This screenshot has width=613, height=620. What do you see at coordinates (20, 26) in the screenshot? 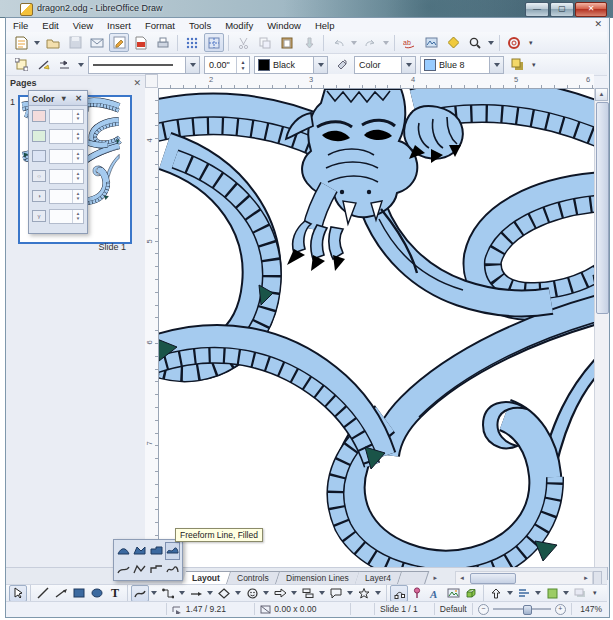
I see `menu-file: File` at bounding box center [20, 26].